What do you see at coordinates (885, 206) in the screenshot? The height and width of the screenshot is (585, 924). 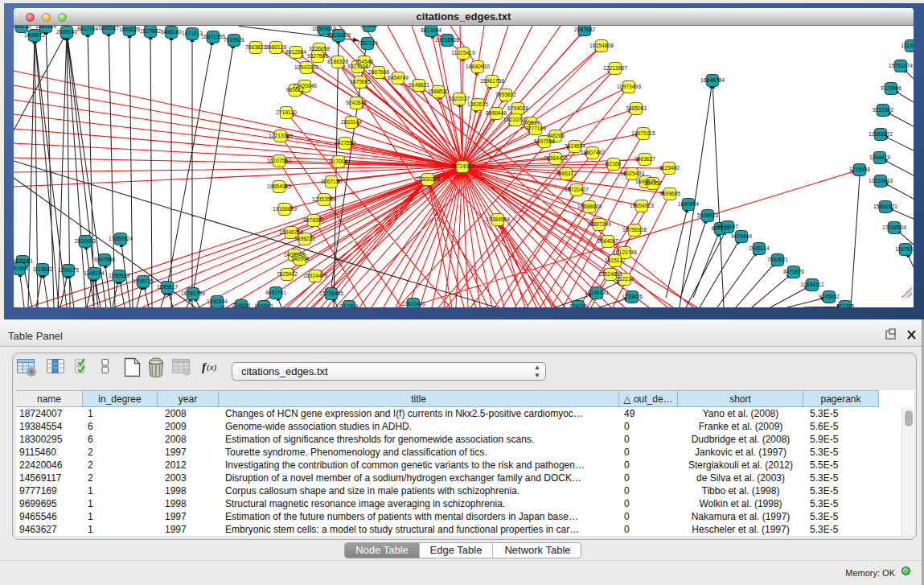 I see `svg-text: 15692971` at bounding box center [885, 206].